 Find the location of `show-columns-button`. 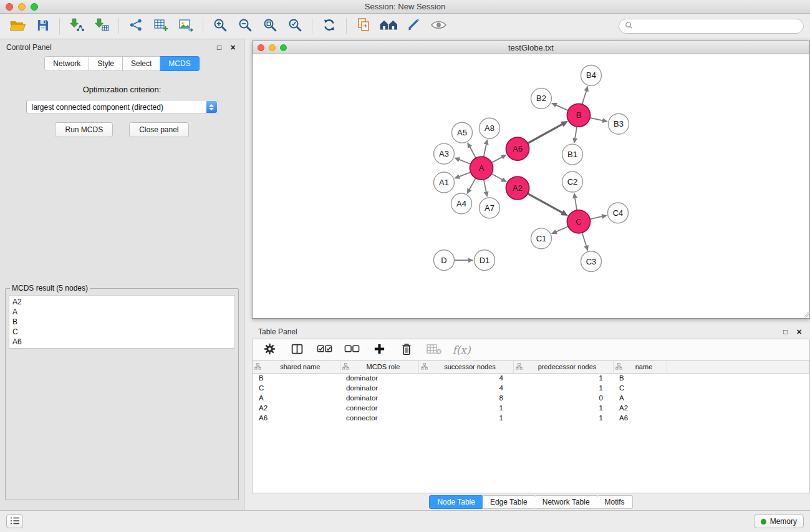

show-columns-button is located at coordinates (297, 350).